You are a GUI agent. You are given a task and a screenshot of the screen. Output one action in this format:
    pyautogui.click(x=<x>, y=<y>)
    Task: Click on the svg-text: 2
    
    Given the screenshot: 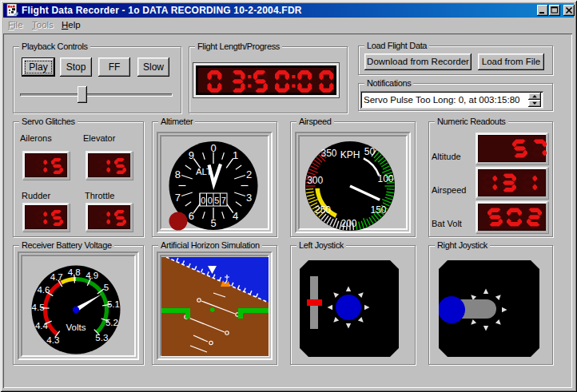 What is the action you would take?
    pyautogui.click(x=249, y=174)
    